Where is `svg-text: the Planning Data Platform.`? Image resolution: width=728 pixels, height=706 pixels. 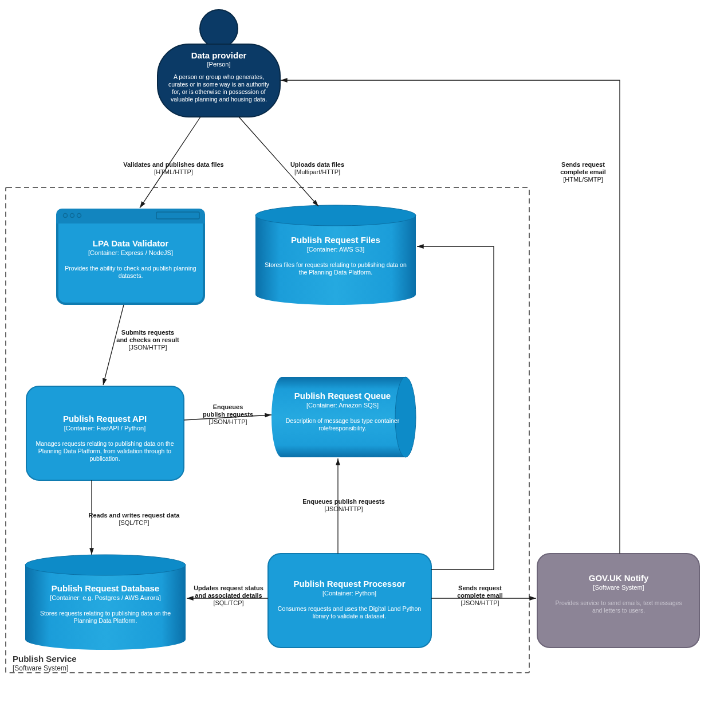 svg-text: the Planning Data Platform. is located at coordinates (336, 272).